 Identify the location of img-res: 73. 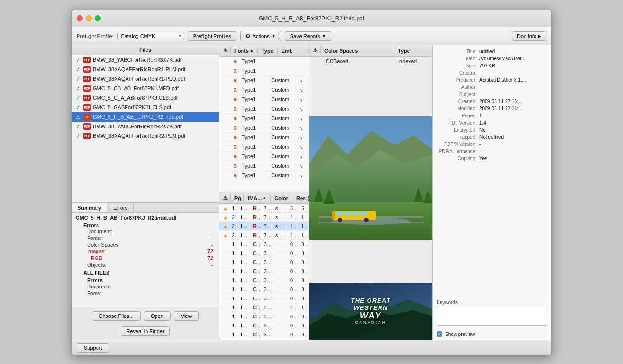
(266, 235).